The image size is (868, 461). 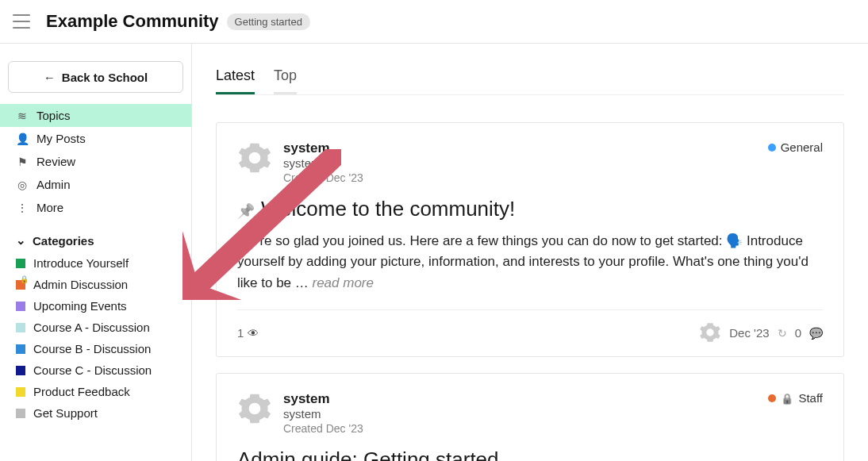 I want to click on category-product-feedback: Product Feedback, so click(x=95, y=392).